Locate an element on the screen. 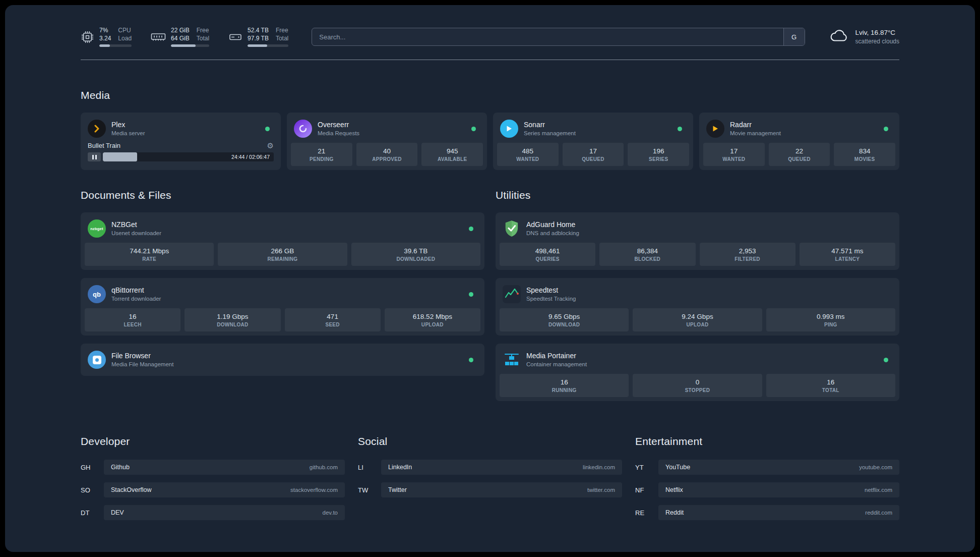 This screenshot has height=557, width=980. plex-media-player: Bullet Train ⚙ 24:44 / 02:06:47 is located at coordinates (180, 152).